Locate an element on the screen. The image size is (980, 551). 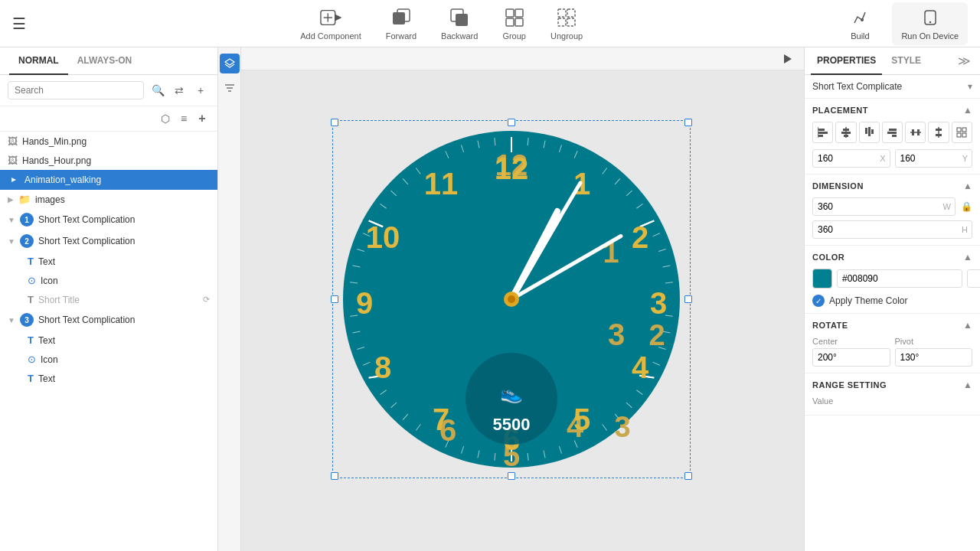
align-center-h-icon is located at coordinates (845, 132).